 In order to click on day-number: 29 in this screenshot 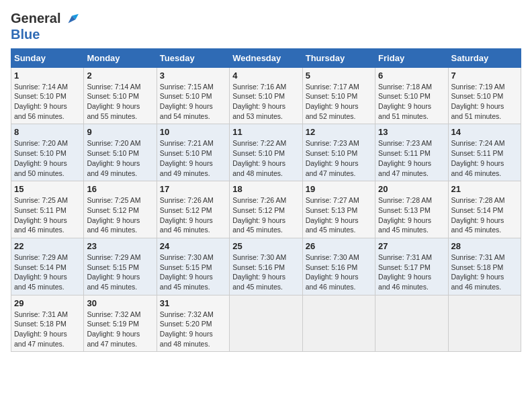, I will do `click(47, 304)`.